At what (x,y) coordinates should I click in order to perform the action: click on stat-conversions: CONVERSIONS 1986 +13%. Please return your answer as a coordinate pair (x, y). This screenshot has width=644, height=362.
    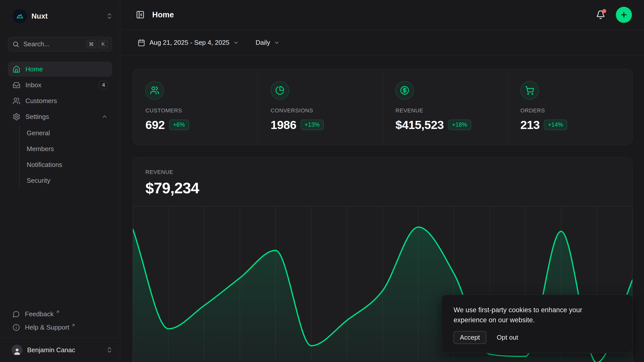
    Looking at the image, I should click on (320, 107).